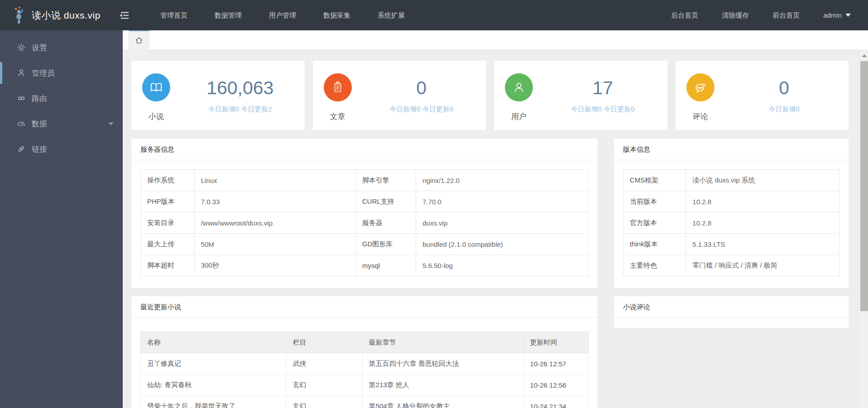 The image size is (868, 408). I want to click on user-menu: admin, so click(839, 15).